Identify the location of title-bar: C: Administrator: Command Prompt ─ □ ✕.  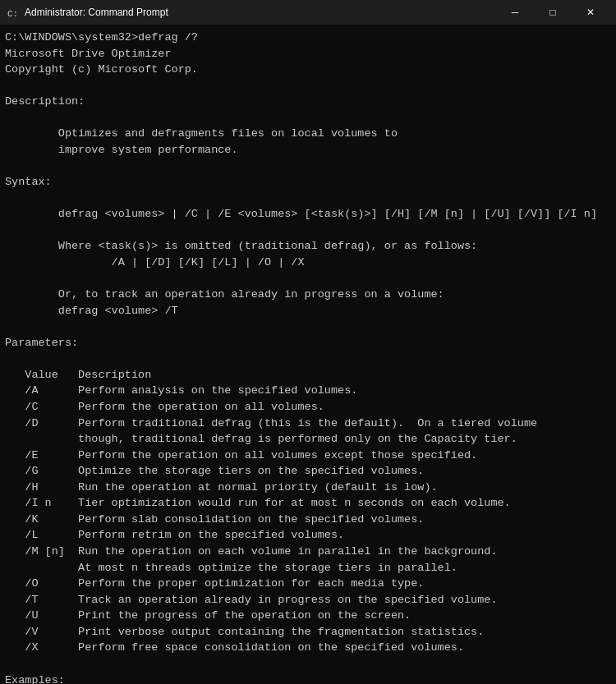
(308, 12).